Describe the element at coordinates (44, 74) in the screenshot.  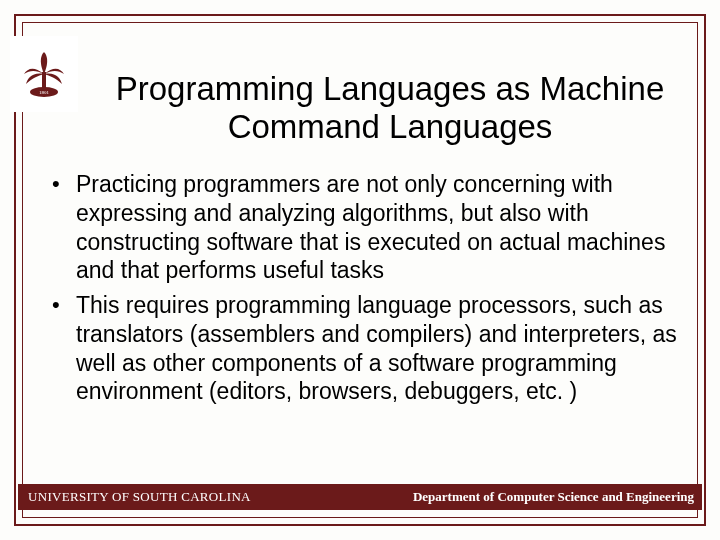
I see `university-logo: 1801` at that location.